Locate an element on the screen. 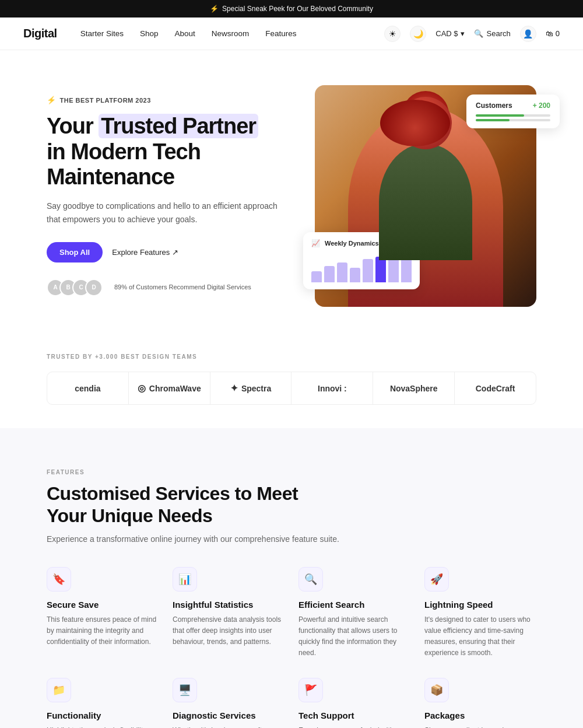 The height and width of the screenshot is (728, 583). cart-count: 0 is located at coordinates (557, 34).